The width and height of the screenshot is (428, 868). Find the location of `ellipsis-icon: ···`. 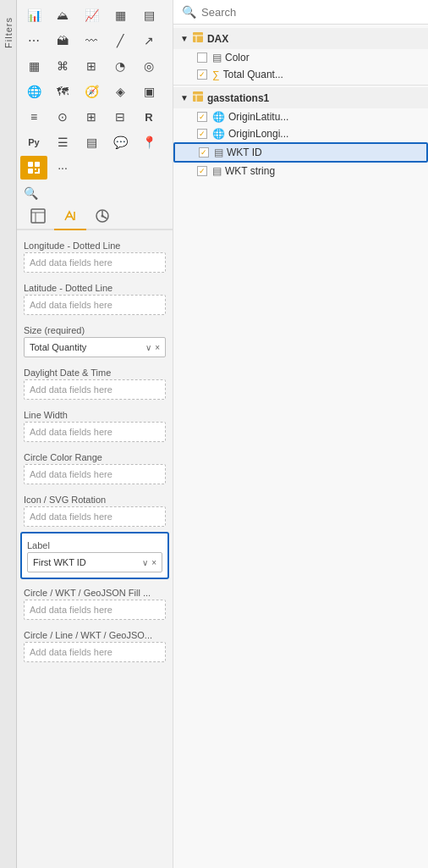

ellipsis-icon: ··· is located at coordinates (63, 168).